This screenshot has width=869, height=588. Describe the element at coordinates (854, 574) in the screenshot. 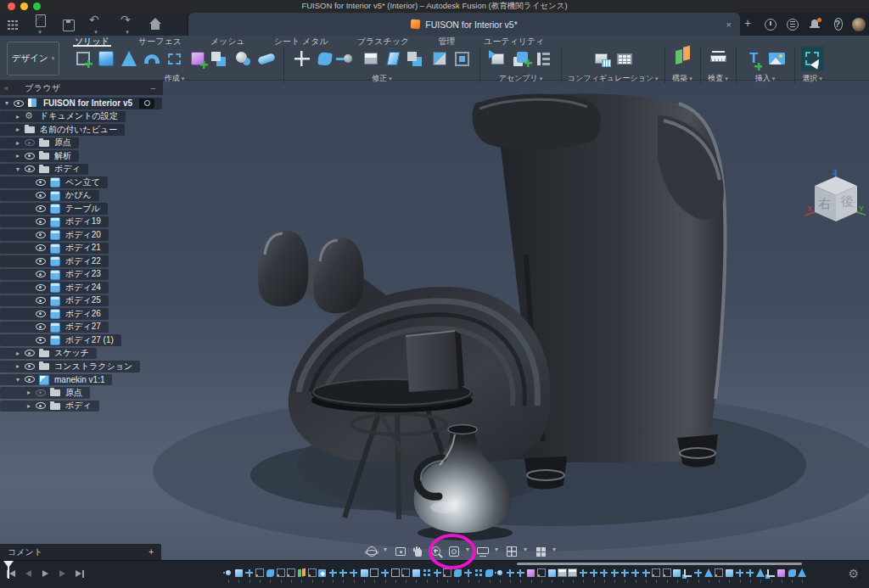

I see `timeline-settings-gear-icon: ⚙` at that location.